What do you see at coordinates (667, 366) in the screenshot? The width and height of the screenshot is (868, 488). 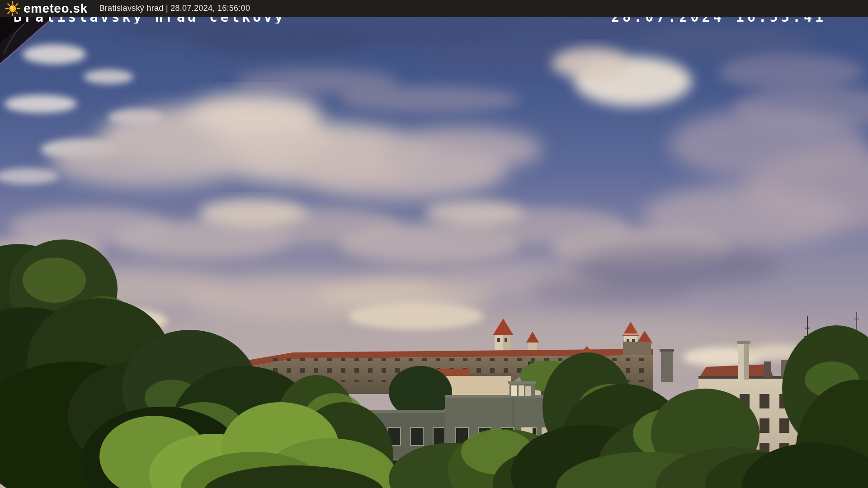 I see `vent-tower` at bounding box center [667, 366].